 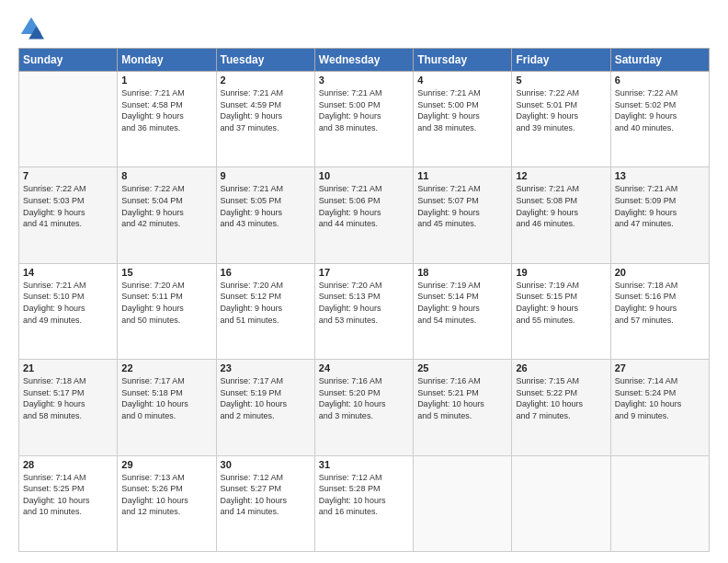 I want to click on calendar-cell: 19Sunrise: 7:19 AM Sunset: 5:15 PM Dayli…, so click(x=561, y=311).